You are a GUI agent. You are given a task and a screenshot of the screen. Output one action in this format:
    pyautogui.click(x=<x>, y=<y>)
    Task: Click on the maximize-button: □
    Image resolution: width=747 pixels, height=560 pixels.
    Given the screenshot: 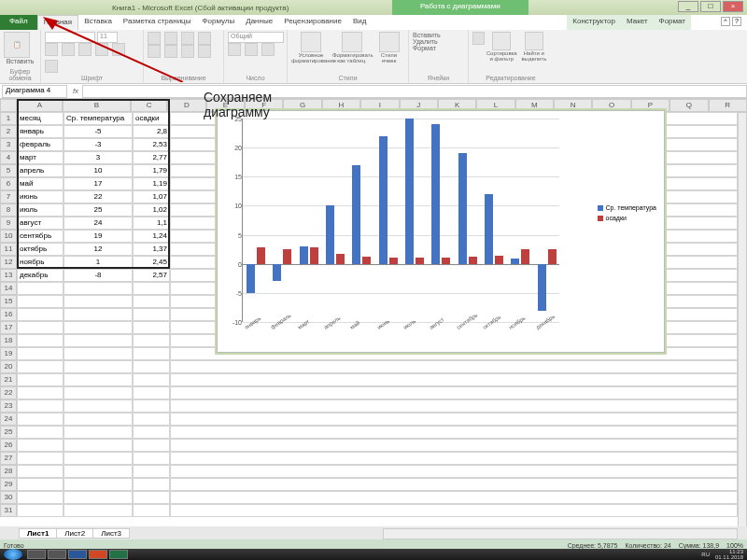 What is the action you would take?
    pyautogui.click(x=711, y=7)
    